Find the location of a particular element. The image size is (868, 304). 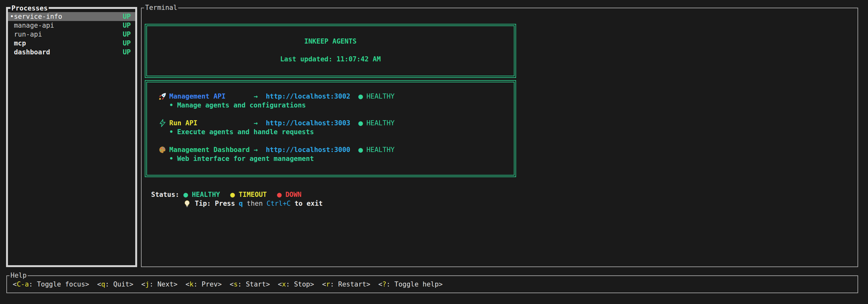

process-name: service-info is located at coordinates (68, 16).